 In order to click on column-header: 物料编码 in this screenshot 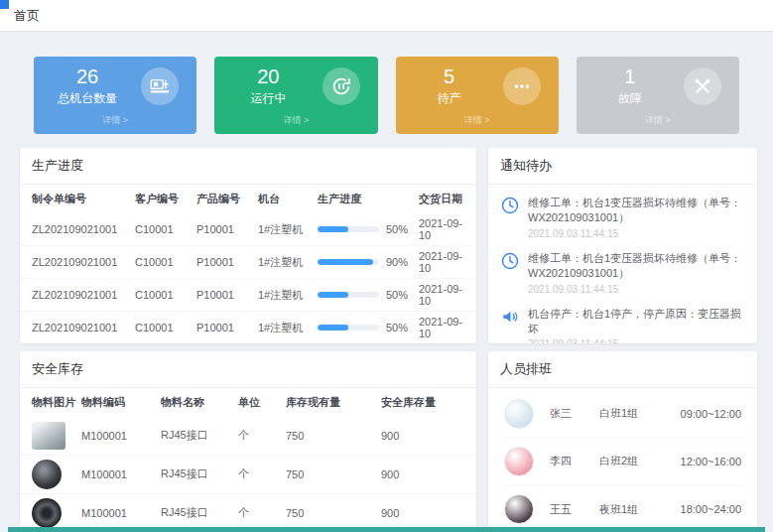, I will do `click(119, 403)`.